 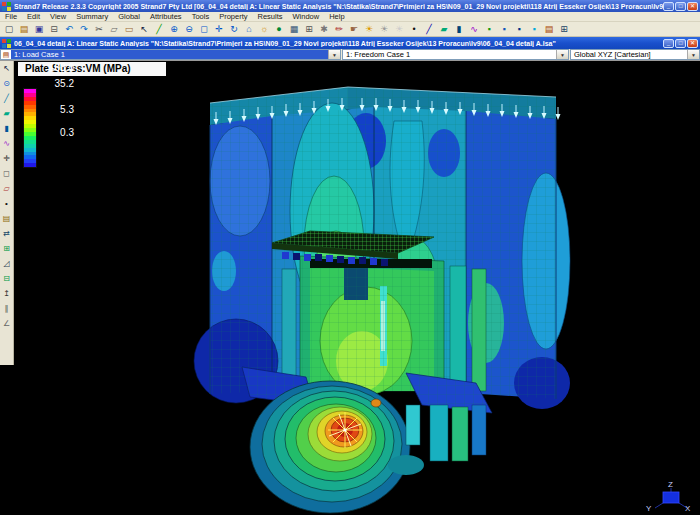 What do you see at coordinates (399, 30) in the screenshot?
I see `light-bulb-off-icon: ☀` at bounding box center [399, 30].